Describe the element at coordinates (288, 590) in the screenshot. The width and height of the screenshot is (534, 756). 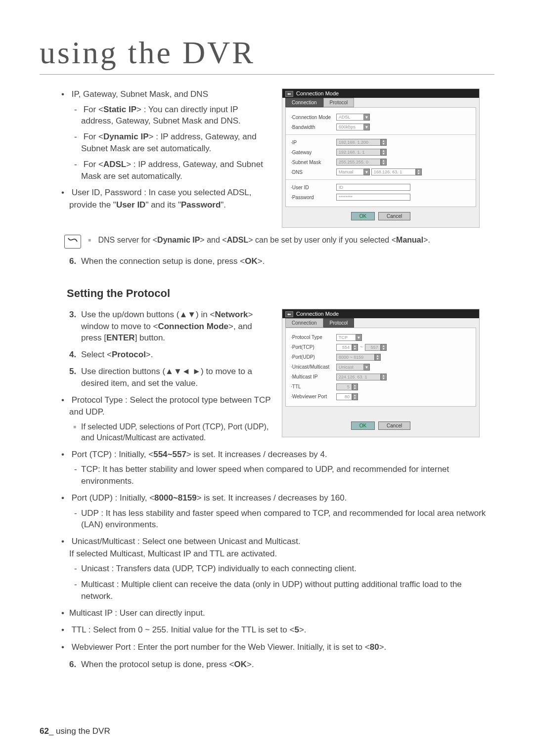
I see `sub-multicast: Multicast : Multiple client can receive …` at that location.